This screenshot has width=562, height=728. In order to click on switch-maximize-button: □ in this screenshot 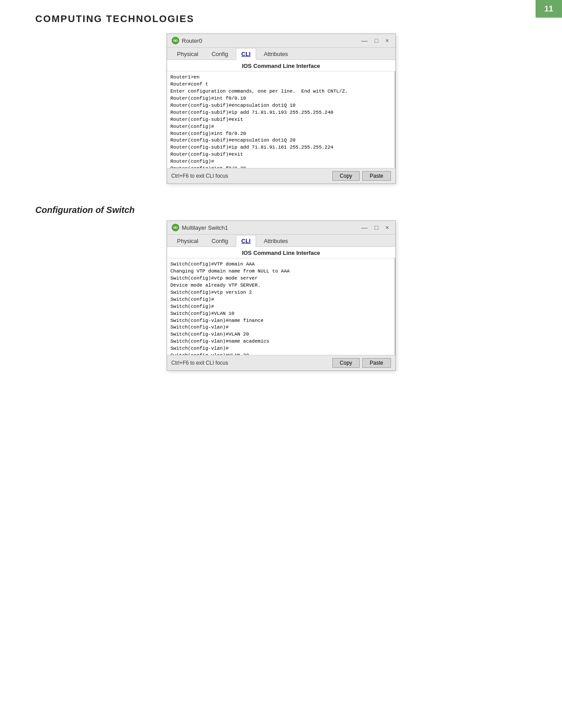, I will do `click(376, 228)`.